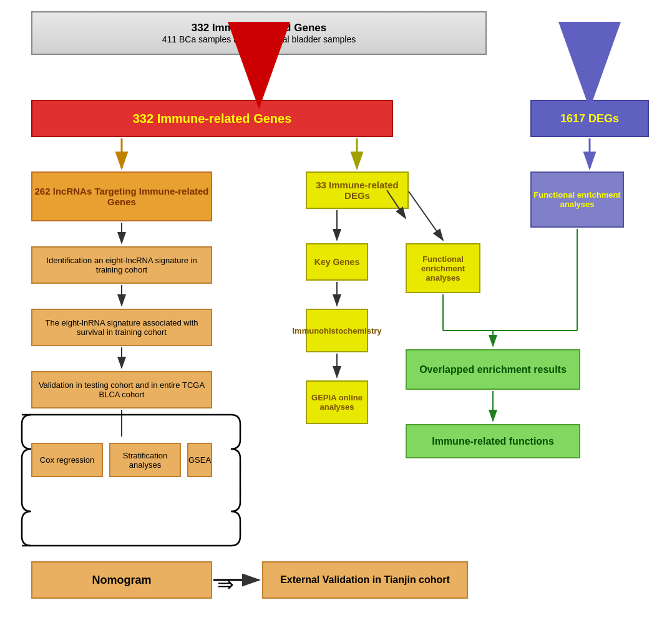 This screenshot has height=628, width=672. What do you see at coordinates (131, 490) in the screenshot?
I see `brace-svg` at bounding box center [131, 490].